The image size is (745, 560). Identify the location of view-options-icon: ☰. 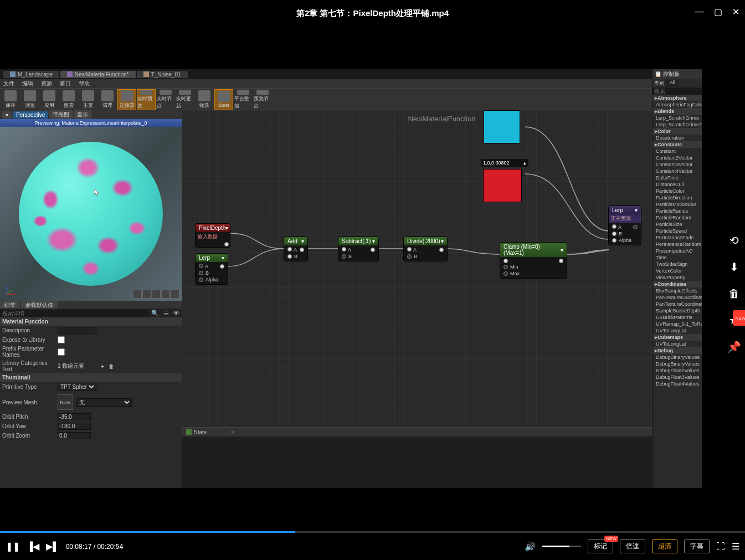
(166, 314).